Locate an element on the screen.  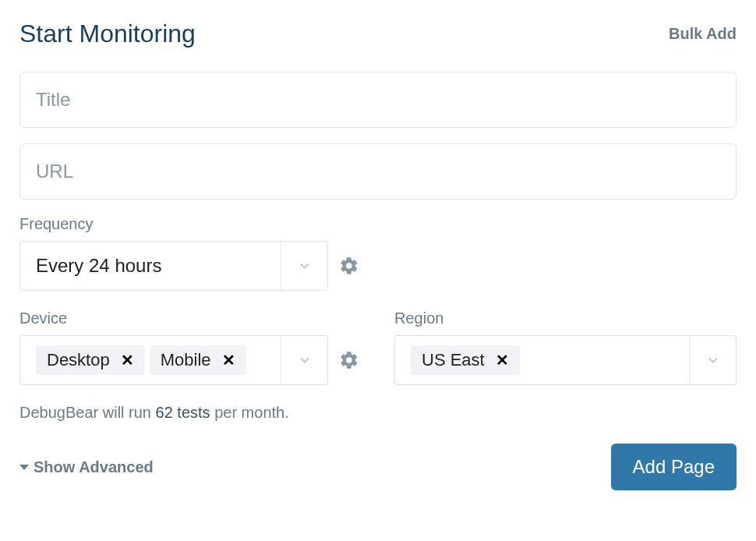
device-label: Device is located at coordinates (190, 318).